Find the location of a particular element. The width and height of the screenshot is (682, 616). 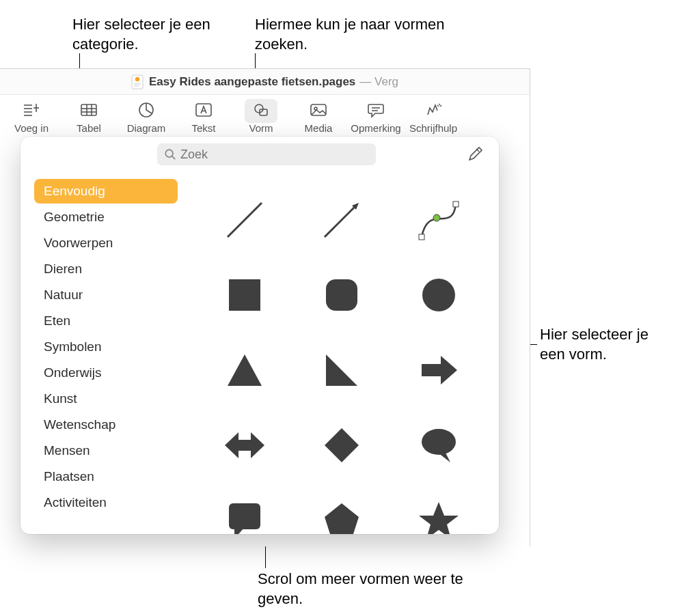

shape-speech-bubble is located at coordinates (439, 445).